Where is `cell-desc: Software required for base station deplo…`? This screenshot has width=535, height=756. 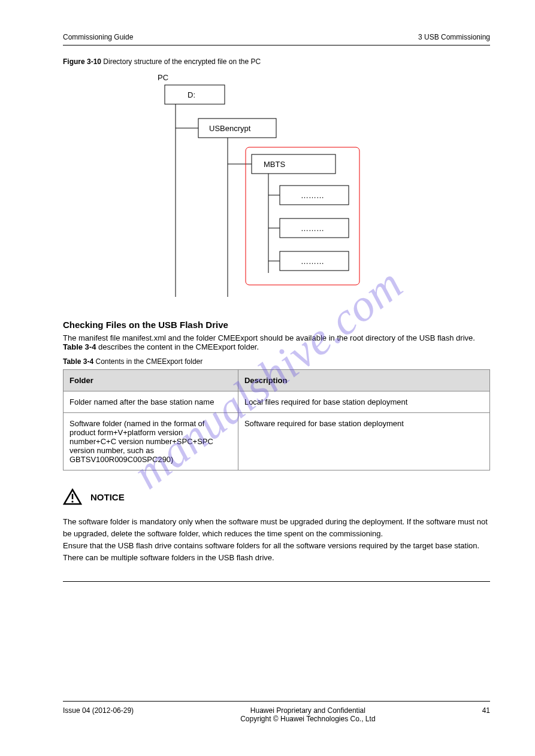
cell-desc: Software required for base station deplo… is located at coordinates (364, 442).